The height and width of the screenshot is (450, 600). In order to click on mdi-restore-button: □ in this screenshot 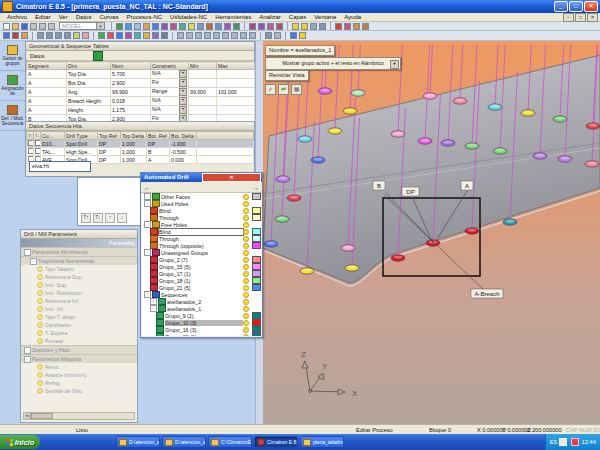, I will do `click(580, 18)`.